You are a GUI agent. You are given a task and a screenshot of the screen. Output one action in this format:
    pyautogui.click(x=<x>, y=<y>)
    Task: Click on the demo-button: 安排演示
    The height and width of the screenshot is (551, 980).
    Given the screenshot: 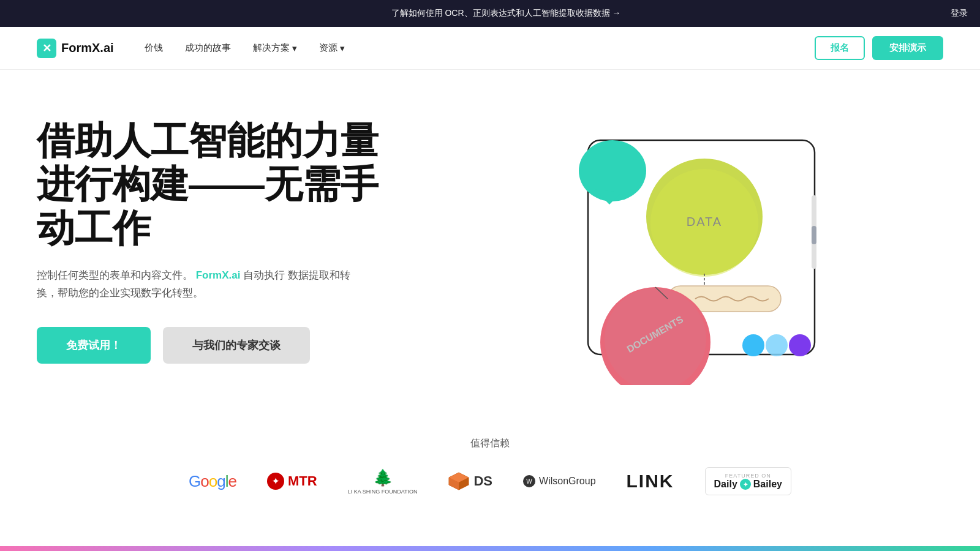 What is the action you would take?
    pyautogui.click(x=908, y=48)
    